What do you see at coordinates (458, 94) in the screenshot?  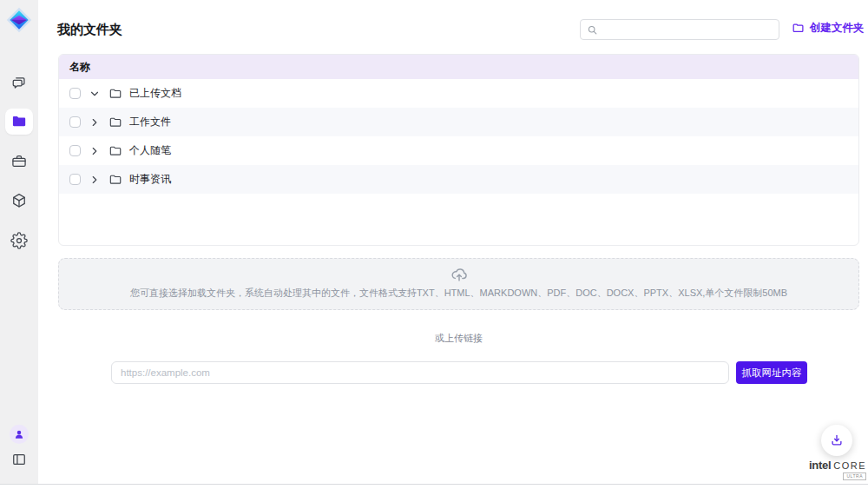 I see `folder-row: 已上传文档` at bounding box center [458, 94].